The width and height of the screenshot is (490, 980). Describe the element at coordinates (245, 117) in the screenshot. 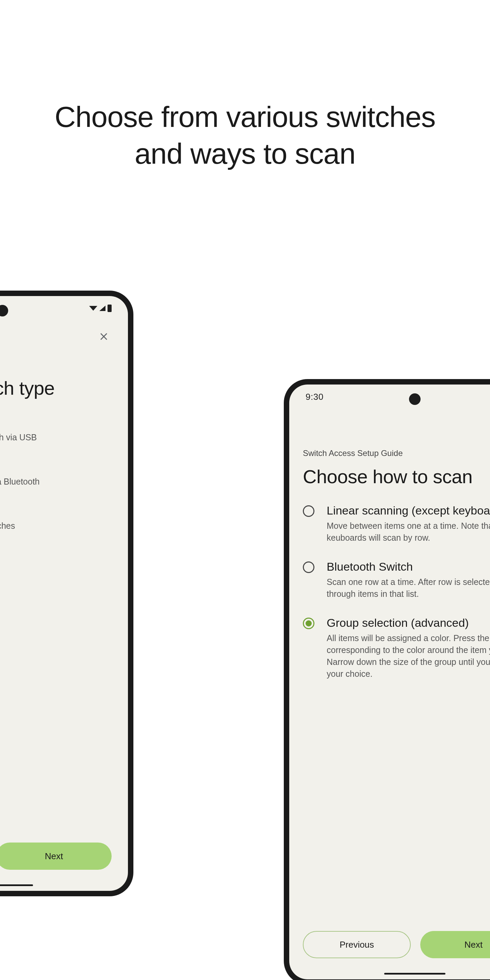

I see `hero-title-line1: Choose from various switches` at that location.